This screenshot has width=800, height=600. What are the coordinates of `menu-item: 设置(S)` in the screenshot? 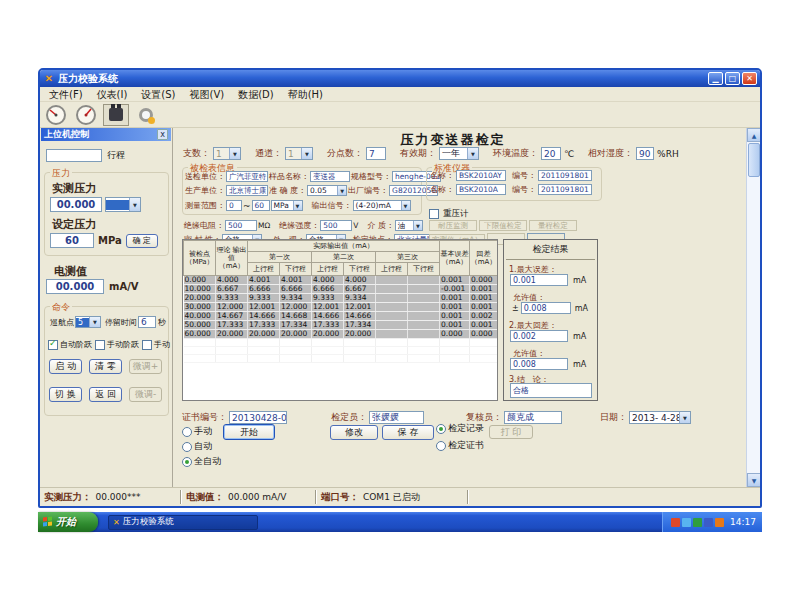 It's located at (158, 94).